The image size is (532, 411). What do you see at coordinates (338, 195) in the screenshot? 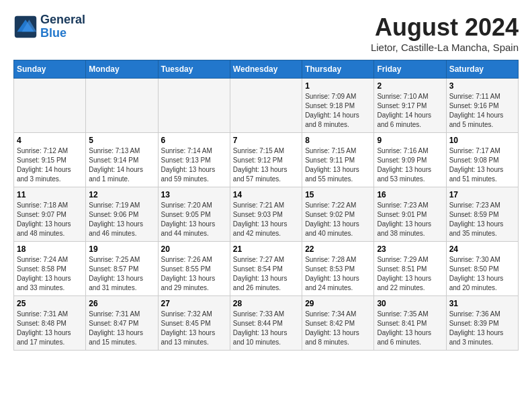
I see `day-number: 15` at bounding box center [338, 195].